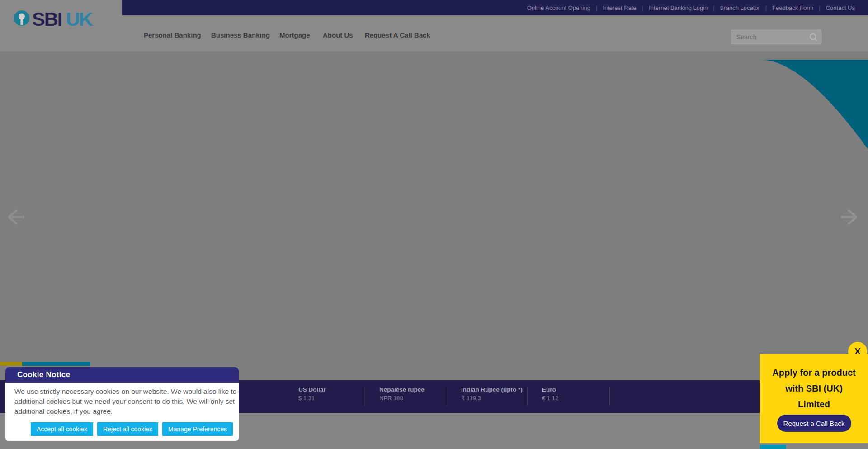 The height and width of the screenshot is (449, 868). Describe the element at coordinates (402, 398) in the screenshot. I see `currency-value: NPR 188` at that location.